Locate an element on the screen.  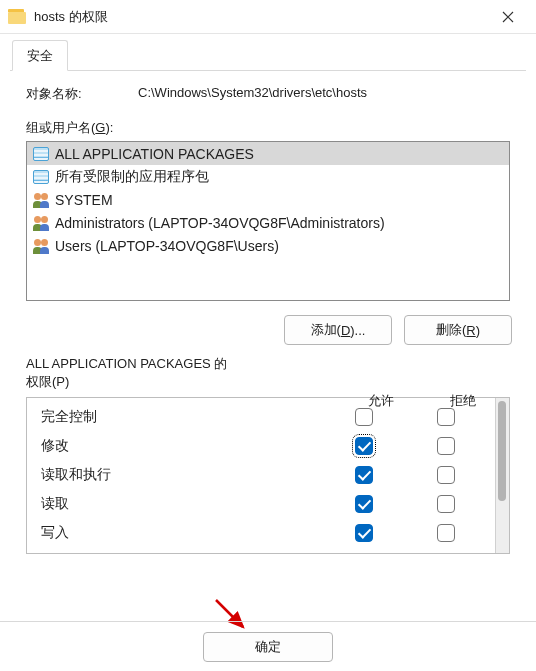
scrollbar-thumb is located at coordinates (502, 451).